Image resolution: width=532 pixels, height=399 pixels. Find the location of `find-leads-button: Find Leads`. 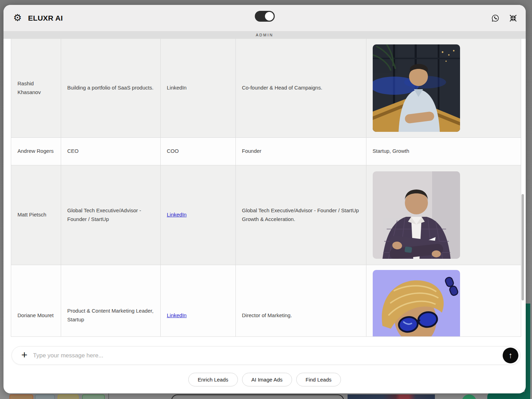

find-leads-button: Find Leads is located at coordinates (319, 380).